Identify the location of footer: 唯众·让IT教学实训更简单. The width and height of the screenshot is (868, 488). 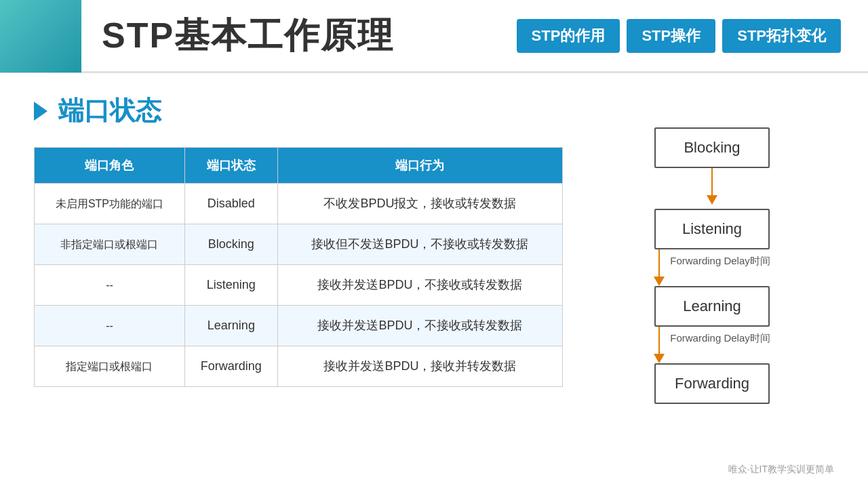
(781, 470).